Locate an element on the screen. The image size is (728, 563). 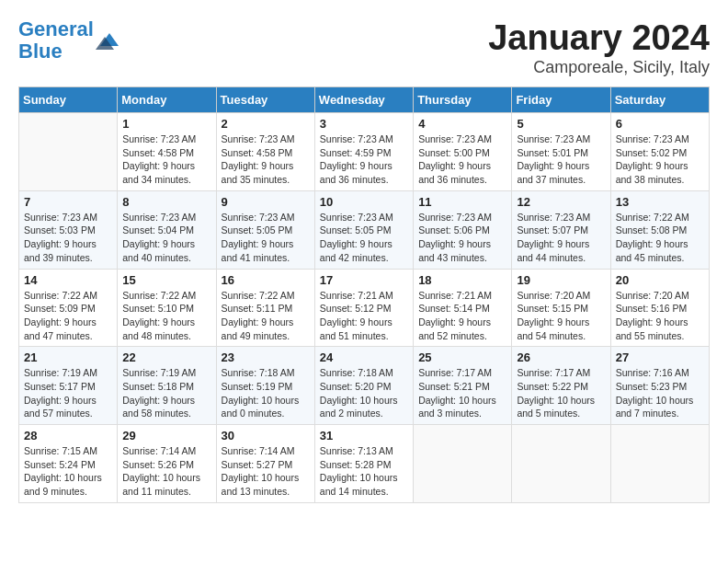
day-number: 26 is located at coordinates (561, 357).